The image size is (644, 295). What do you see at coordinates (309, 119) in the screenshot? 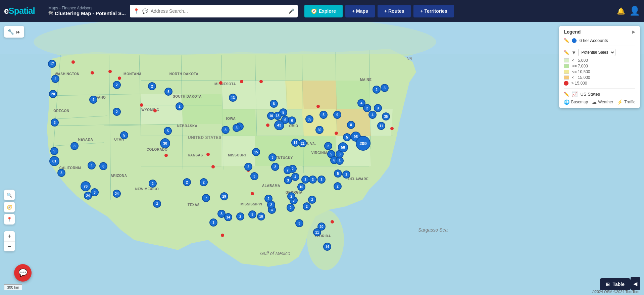
I see `cluster: 35` at bounding box center [309, 119].